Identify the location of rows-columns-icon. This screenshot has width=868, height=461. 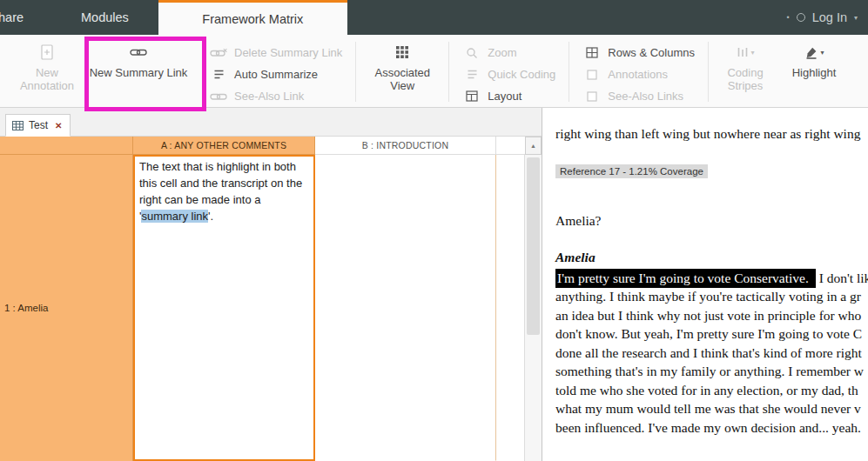
(592, 52).